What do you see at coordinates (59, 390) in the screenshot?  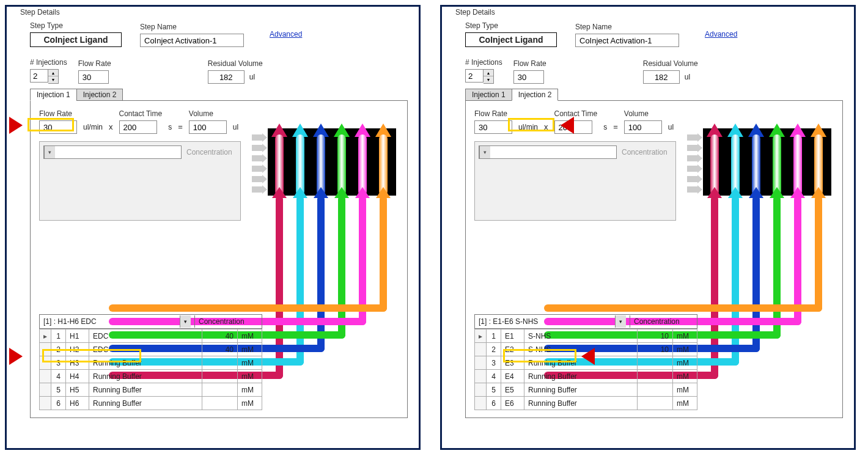 I see `row-index: 5` at bounding box center [59, 390].